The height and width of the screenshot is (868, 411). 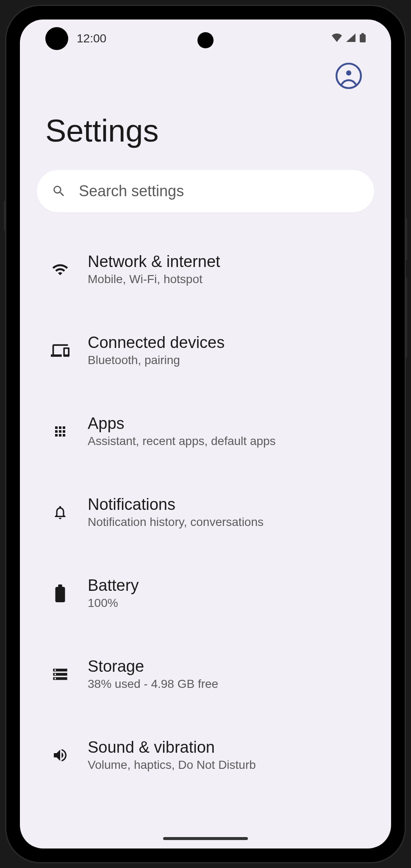 I want to click on item-text: Connected devices Bluetooth, pairing, so click(x=156, y=350).